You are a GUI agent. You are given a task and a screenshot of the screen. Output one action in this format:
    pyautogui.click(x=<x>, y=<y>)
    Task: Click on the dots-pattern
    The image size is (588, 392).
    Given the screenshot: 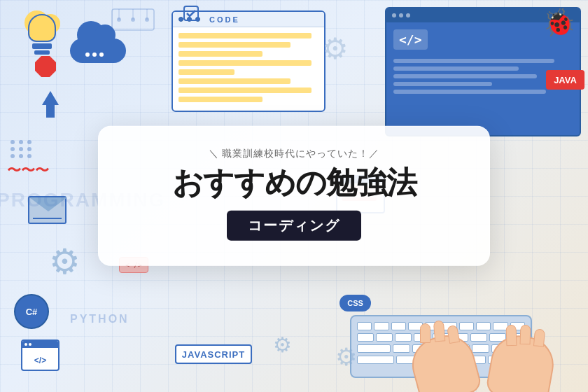 What is the action you would take?
    pyautogui.click(x=22, y=149)
    